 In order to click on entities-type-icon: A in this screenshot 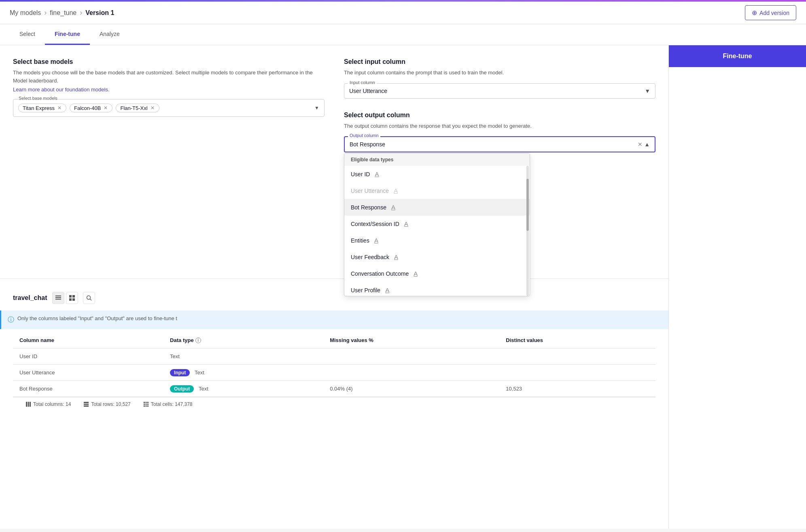, I will do `click(376, 240)`.